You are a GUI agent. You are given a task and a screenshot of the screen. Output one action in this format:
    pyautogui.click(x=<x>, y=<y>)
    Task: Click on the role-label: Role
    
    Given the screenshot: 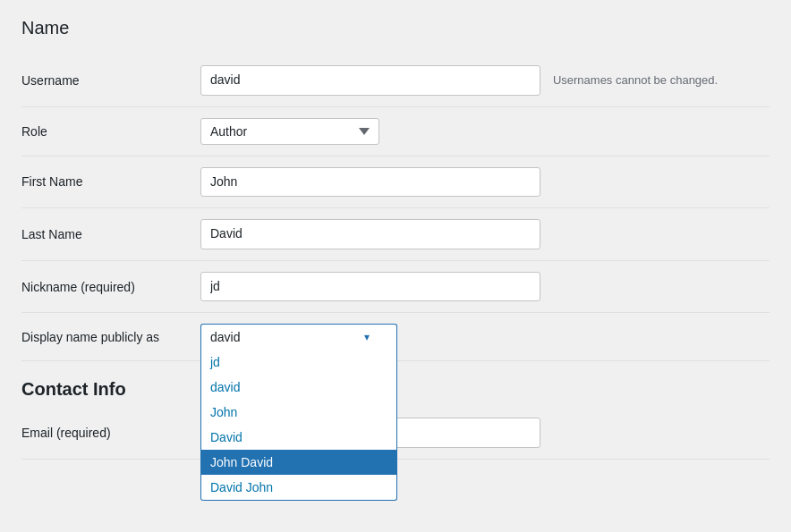 What is the action you would take?
    pyautogui.click(x=111, y=131)
    